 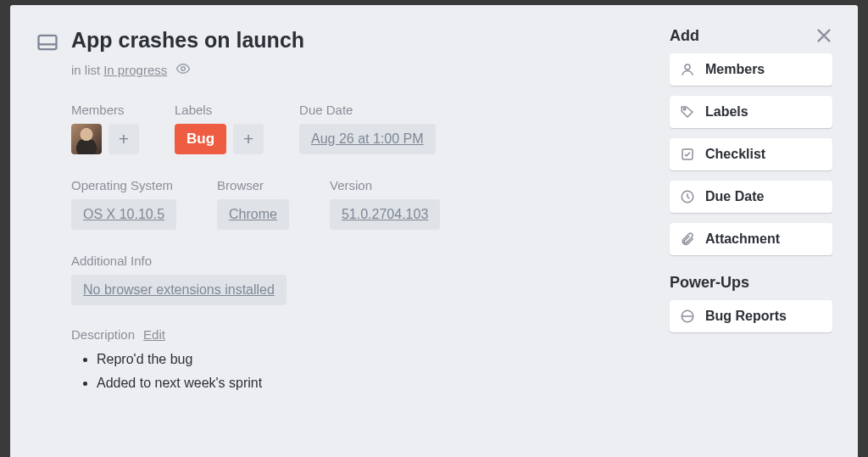 What do you see at coordinates (183, 70) in the screenshot?
I see `watch-icon` at bounding box center [183, 70].